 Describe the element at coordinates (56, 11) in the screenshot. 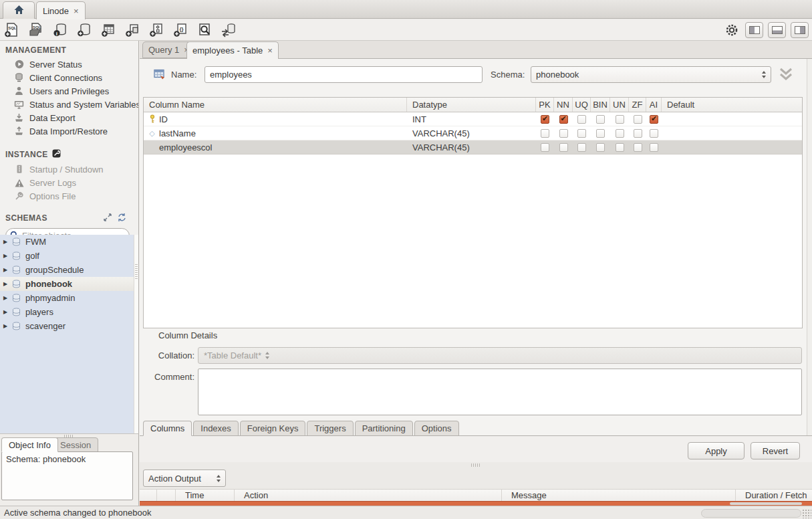

I see `connection-tab-label: Linode` at that location.